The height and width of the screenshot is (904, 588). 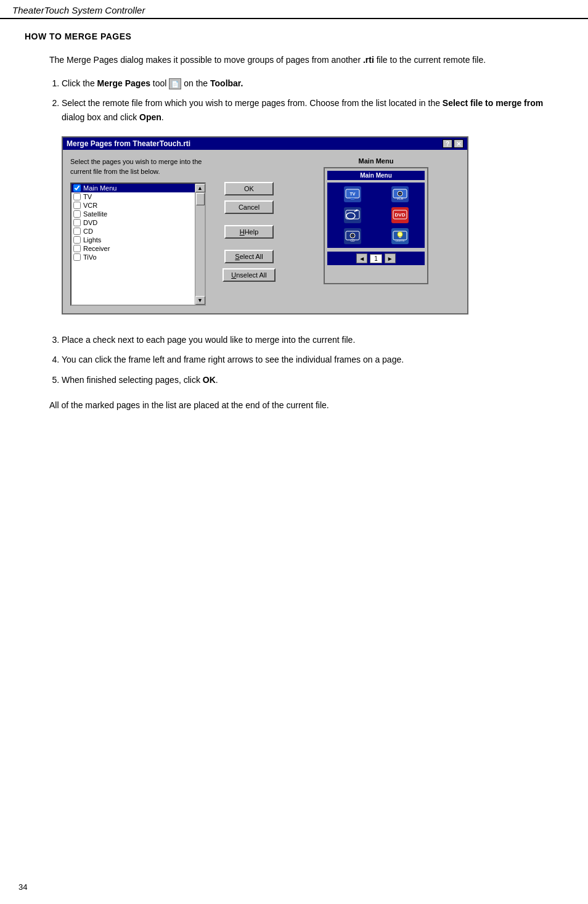 What do you see at coordinates (306, 406) in the screenshot?
I see `closing-text: All of the marked pages in the list are …` at bounding box center [306, 406].